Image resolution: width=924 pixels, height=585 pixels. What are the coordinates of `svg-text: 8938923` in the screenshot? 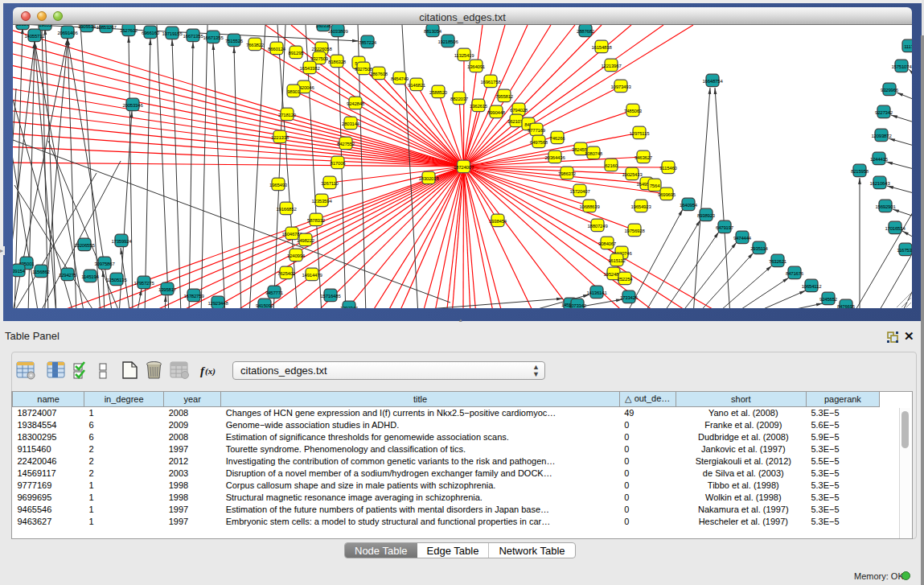 It's located at (706, 216).